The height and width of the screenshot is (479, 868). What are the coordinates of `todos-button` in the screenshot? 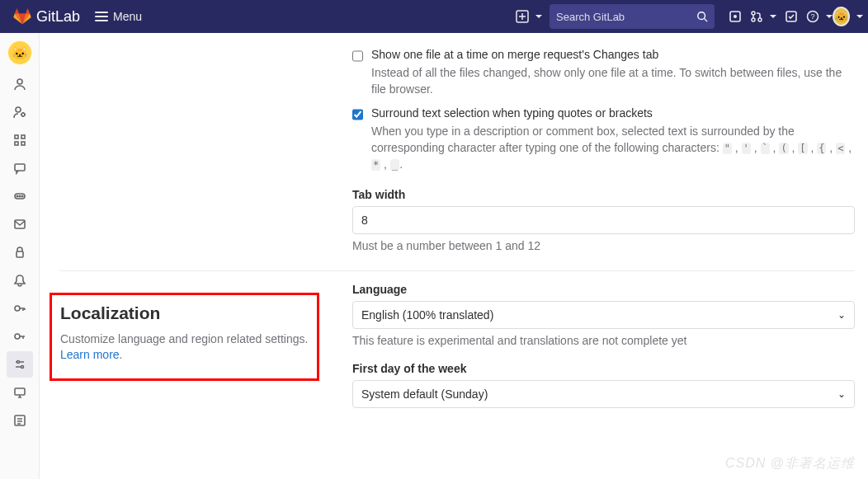 It's located at (791, 16).